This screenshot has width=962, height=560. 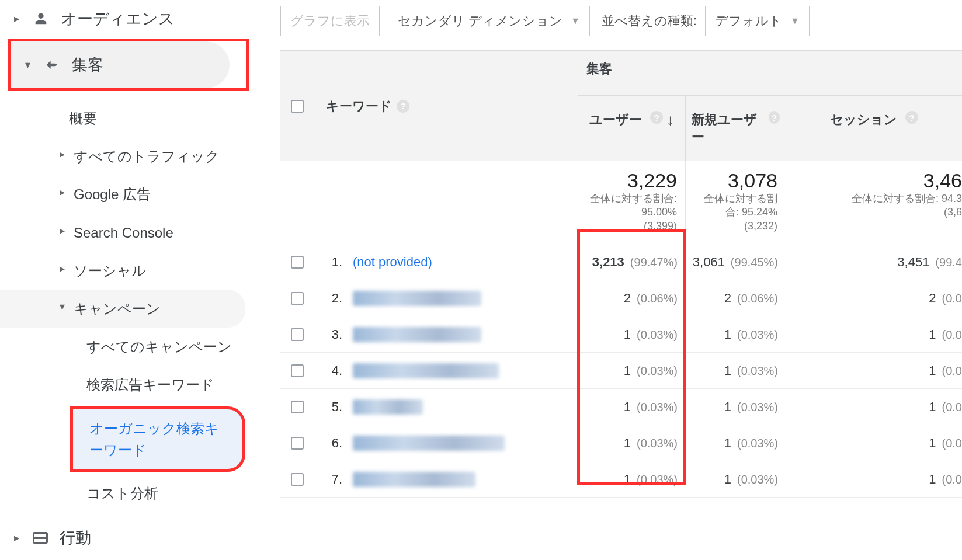 I want to click on table-row: 7.1(0.03%)1(0.03%)1(0.0, so click(x=621, y=479).